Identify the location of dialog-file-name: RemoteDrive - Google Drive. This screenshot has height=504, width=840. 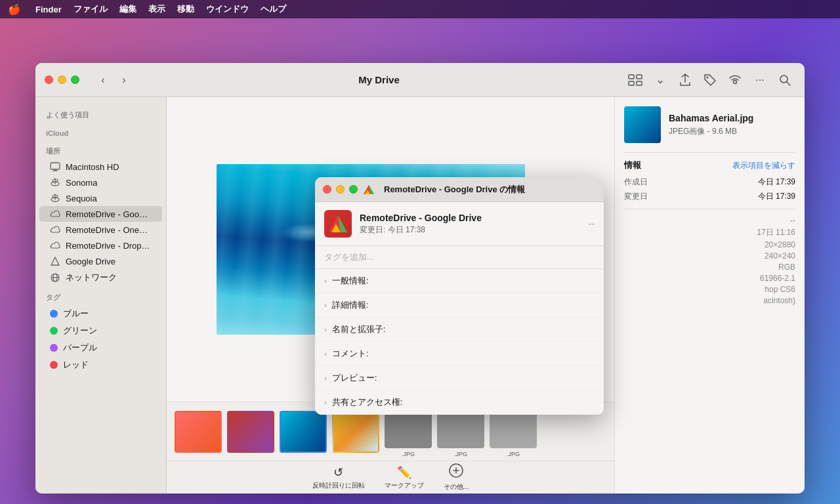
(470, 218).